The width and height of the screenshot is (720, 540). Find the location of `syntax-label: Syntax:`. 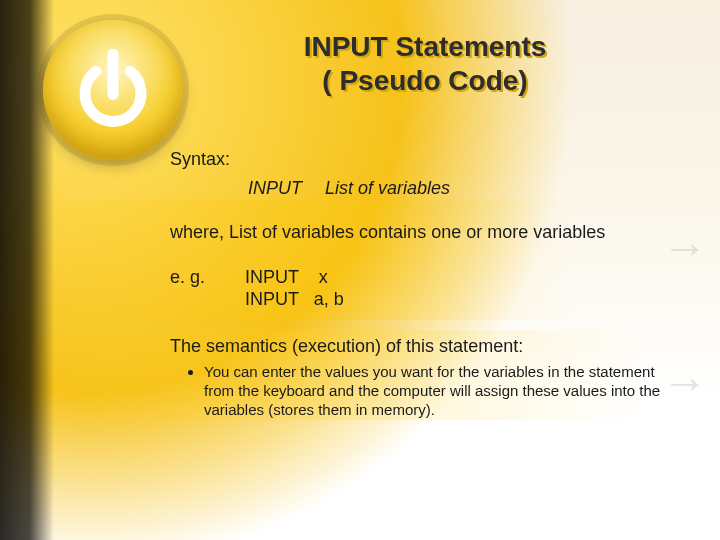

syntax-label: Syntax: is located at coordinates (425, 160).